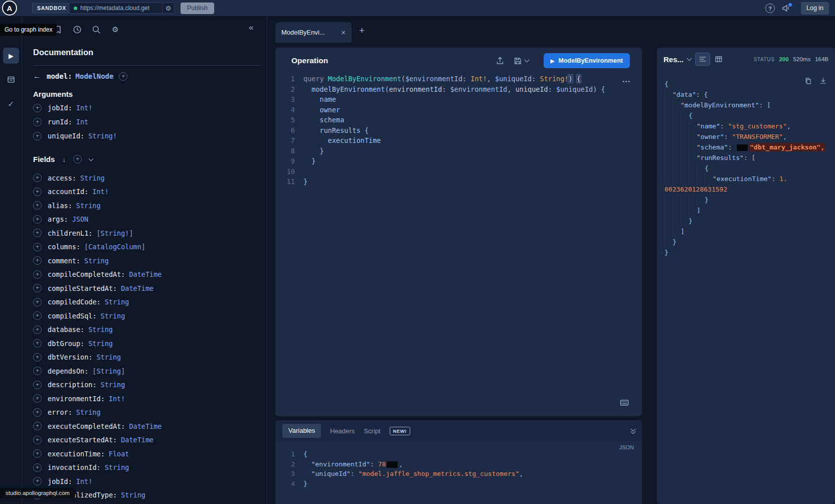 The width and height of the screenshot is (835, 504). I want to click on breadcrumb-type: ModelNode, so click(95, 76).